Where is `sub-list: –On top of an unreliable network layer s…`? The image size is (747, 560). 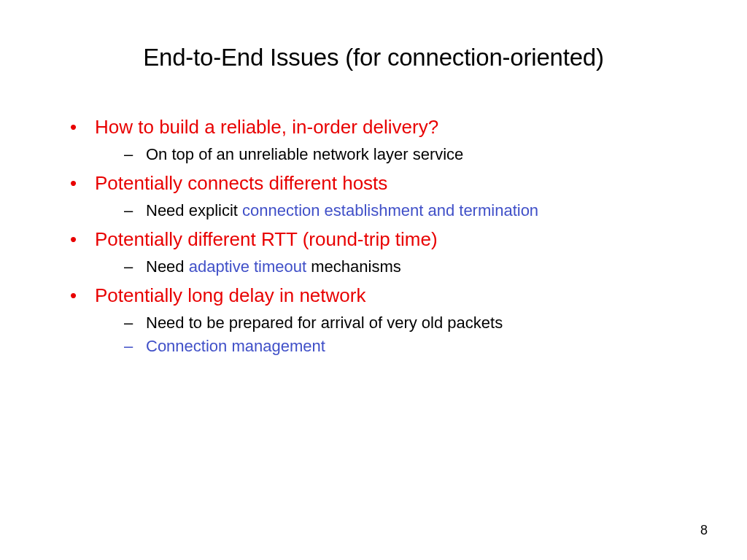
sub-list: –On top of an unreliable network layer s… is located at coordinates (403, 155).